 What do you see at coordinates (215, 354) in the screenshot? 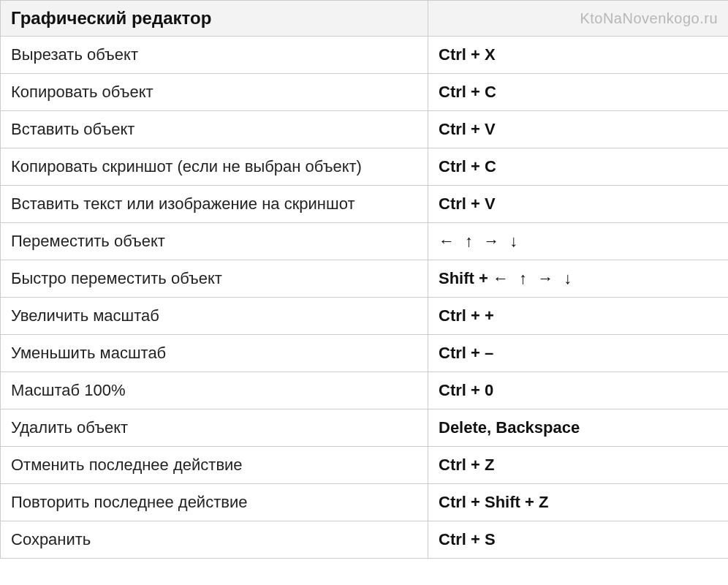
I see `action-cell: Уменьшить масштаб` at bounding box center [215, 354].